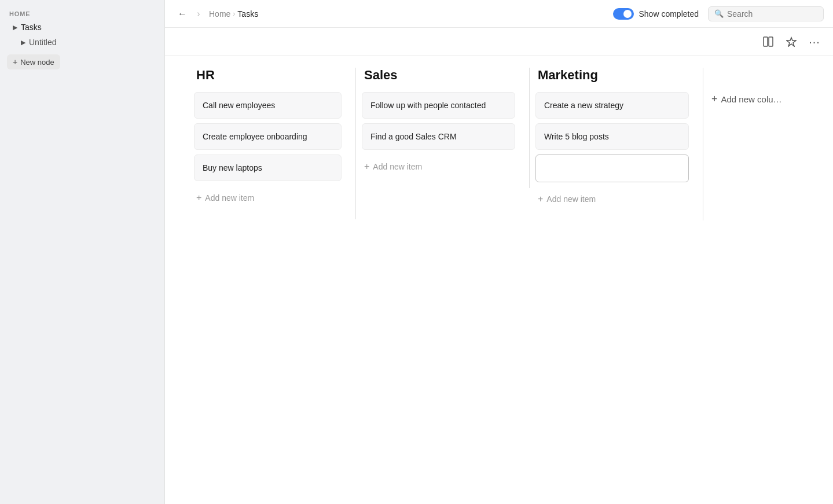 This screenshot has width=833, height=504. Describe the element at coordinates (234, 14) in the screenshot. I see `breadcrumb: Home › Tasks` at that location.